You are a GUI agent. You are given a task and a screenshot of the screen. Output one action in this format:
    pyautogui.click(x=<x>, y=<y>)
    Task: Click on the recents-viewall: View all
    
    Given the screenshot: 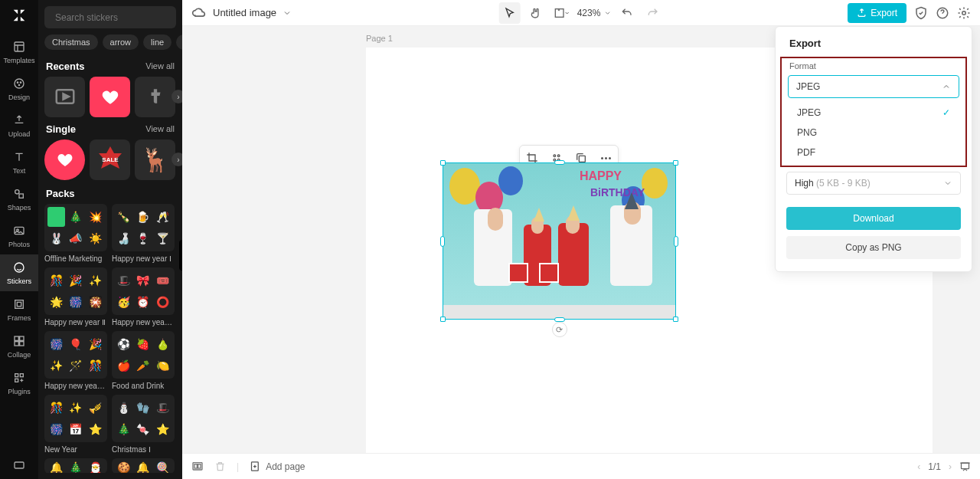 What is the action you would take?
    pyautogui.click(x=160, y=66)
    